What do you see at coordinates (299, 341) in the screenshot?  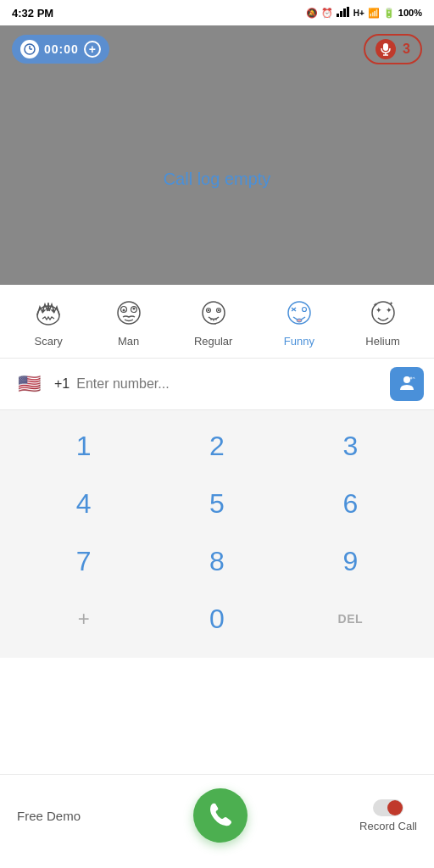 I see `funny-label: Funny` at bounding box center [299, 341].